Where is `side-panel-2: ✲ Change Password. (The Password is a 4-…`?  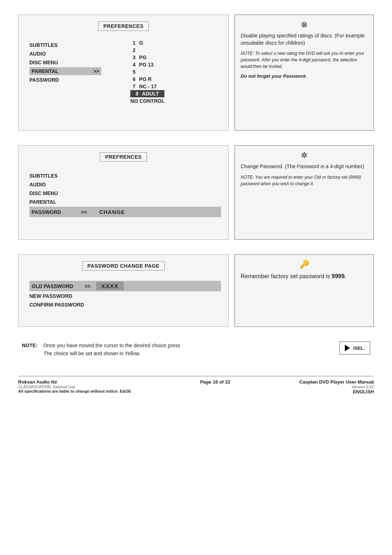 side-panel-2: ✲ Change Password. (The Password is a 4-… is located at coordinates (304, 193).